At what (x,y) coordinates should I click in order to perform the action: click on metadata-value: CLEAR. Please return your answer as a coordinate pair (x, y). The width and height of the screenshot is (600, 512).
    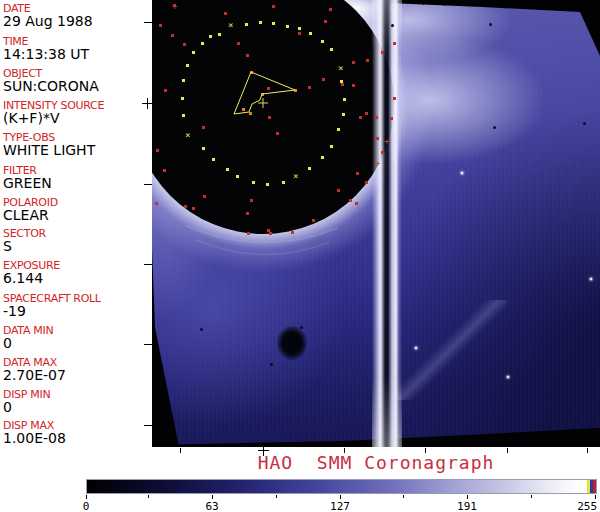
    Looking at the image, I should click on (26, 215).